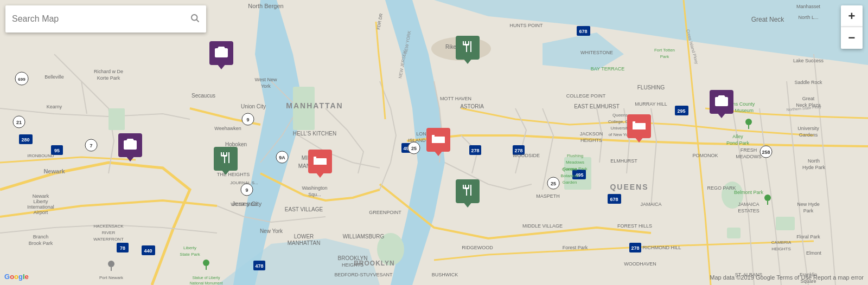  What do you see at coordinates (304, 209) in the screenshot?
I see `svg-text: EAST VILLAGE` at bounding box center [304, 209].